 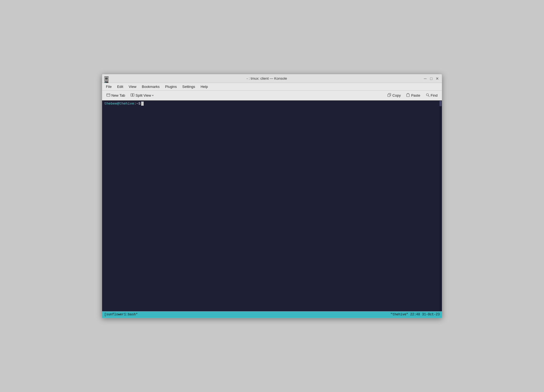 I want to click on paste-button: Paste, so click(x=413, y=95).